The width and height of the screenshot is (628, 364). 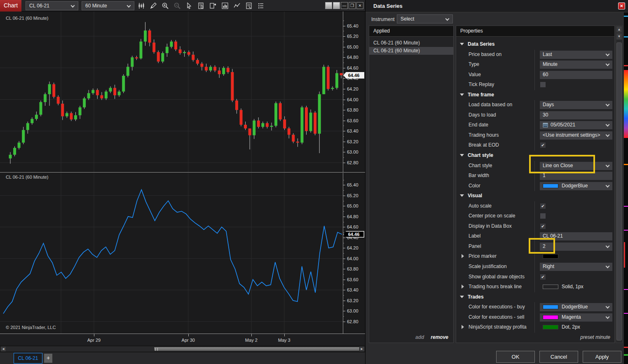 What do you see at coordinates (602, 357) in the screenshot?
I see `apply-button: Apply` at bounding box center [602, 357].